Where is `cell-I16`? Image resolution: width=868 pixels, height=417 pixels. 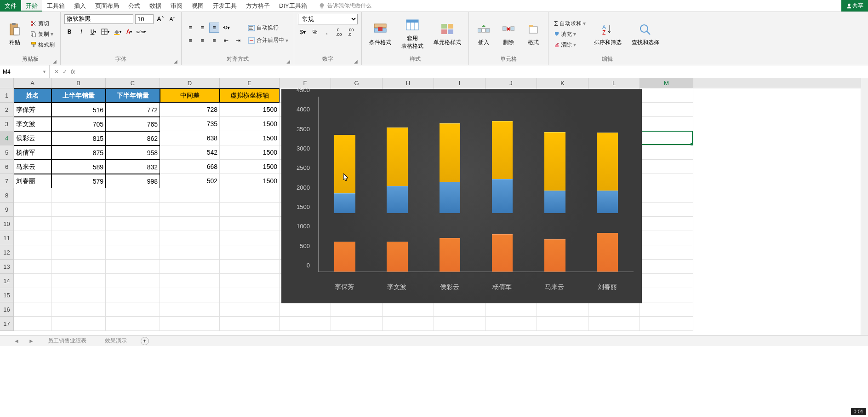
cell-I16 is located at coordinates (460, 309).